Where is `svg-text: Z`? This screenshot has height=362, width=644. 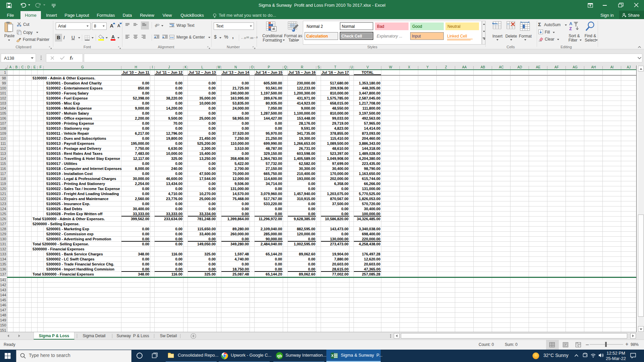
svg-text: Z is located at coordinates (571, 29).